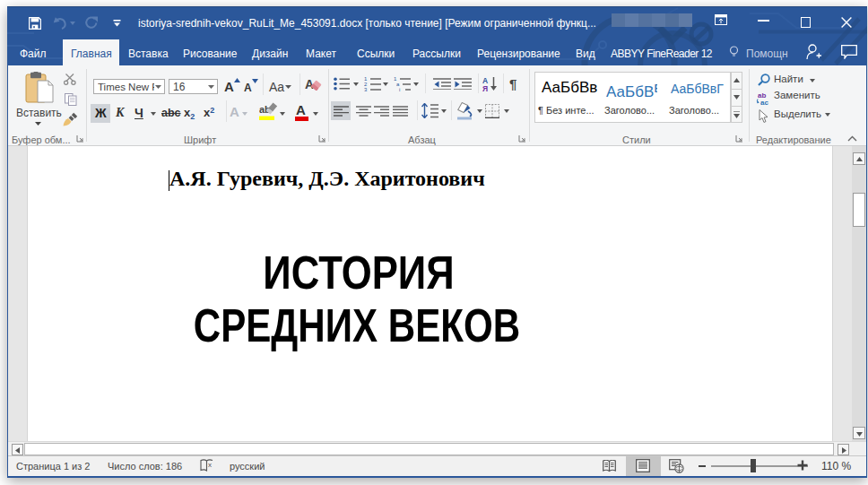  Describe the element at coordinates (210, 464) in the screenshot. I see `svg-text: x` at that location.